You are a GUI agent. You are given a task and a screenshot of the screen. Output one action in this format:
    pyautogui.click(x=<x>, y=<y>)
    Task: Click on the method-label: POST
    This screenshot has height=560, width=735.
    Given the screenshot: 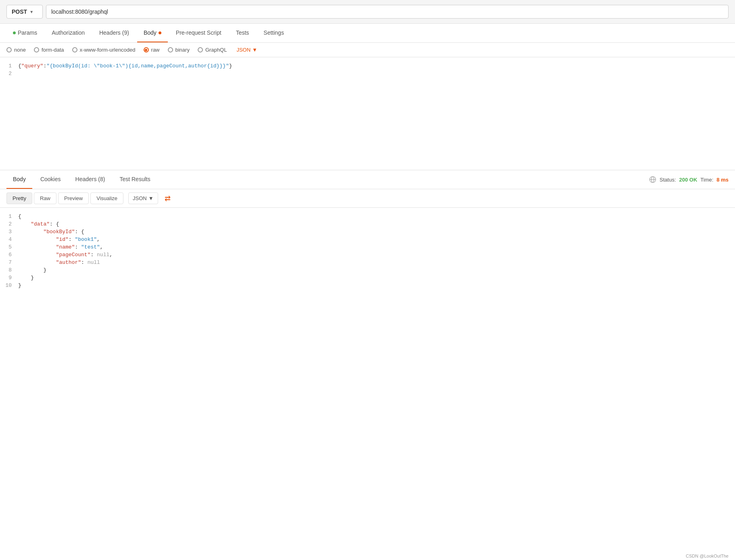 What is the action you would take?
    pyautogui.click(x=19, y=12)
    